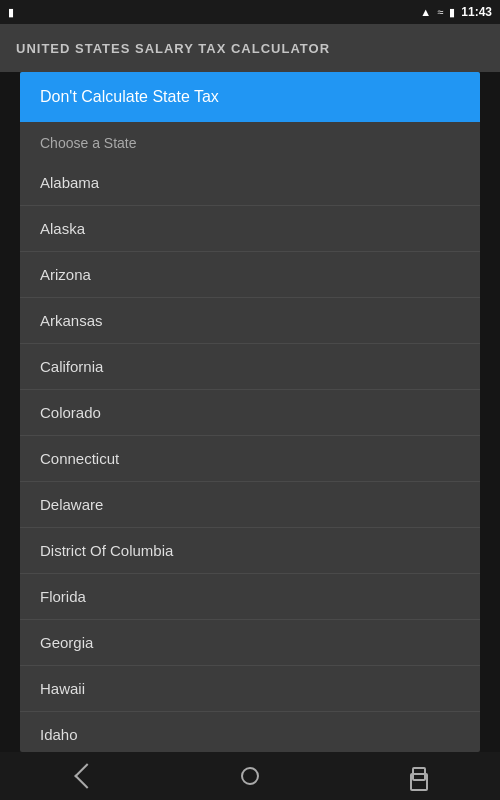 This screenshot has width=500, height=800. What do you see at coordinates (250, 97) in the screenshot?
I see `dialog-header: Don't Calculate State Tax` at bounding box center [250, 97].